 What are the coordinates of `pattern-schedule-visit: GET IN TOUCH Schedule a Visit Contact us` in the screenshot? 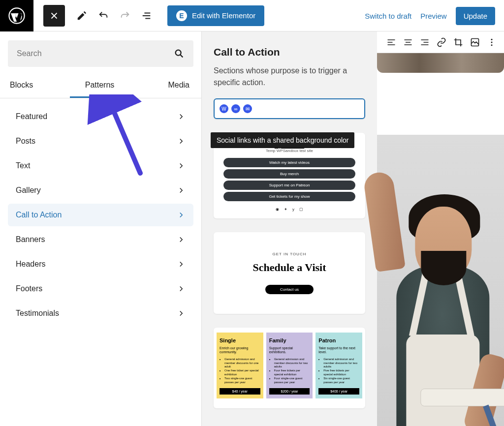 It's located at (289, 273).